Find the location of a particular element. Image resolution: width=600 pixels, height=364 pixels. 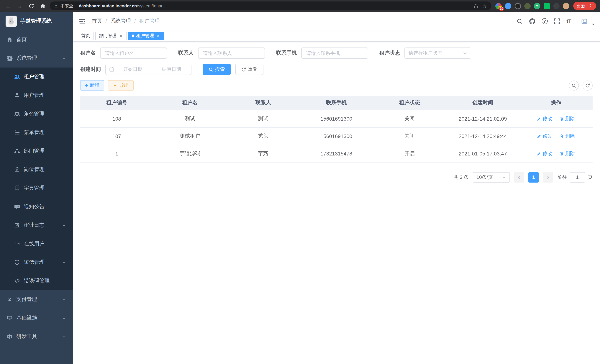

phone-input is located at coordinates (335, 53).